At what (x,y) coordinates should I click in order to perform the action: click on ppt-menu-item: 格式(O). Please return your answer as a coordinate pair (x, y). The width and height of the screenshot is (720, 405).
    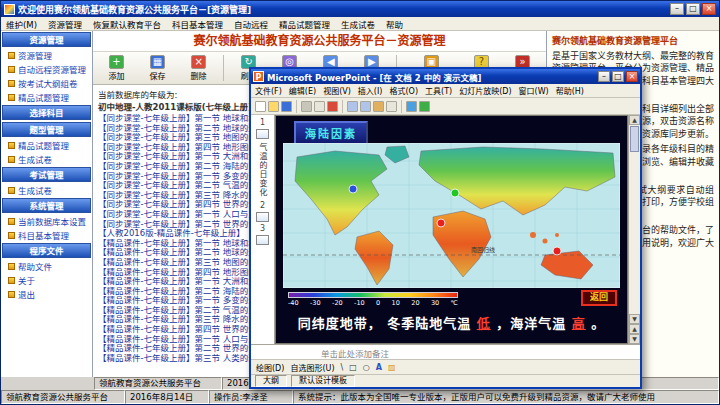
    Looking at the image, I should click on (404, 90).